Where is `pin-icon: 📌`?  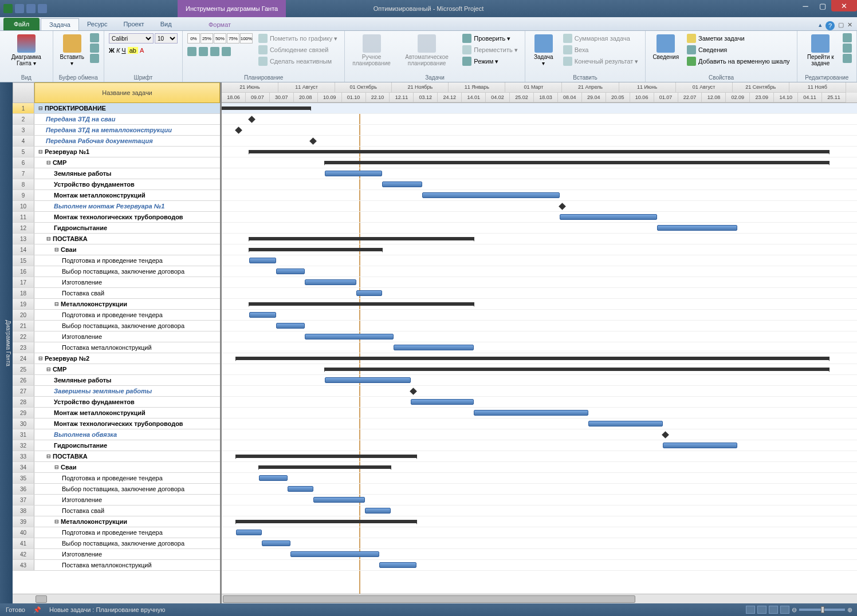 pin-icon: 📌 is located at coordinates (37, 610).